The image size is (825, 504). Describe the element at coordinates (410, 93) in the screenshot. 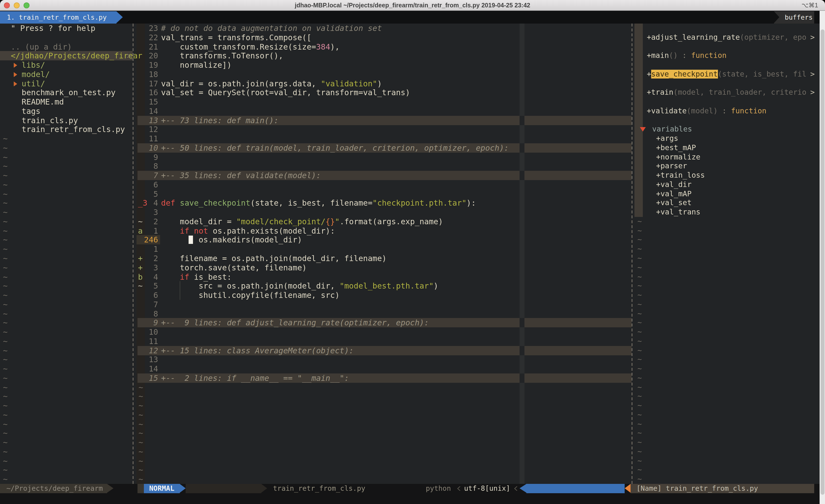

I see `tag-item-train: +train(model, train_loader, criterio>` at that location.